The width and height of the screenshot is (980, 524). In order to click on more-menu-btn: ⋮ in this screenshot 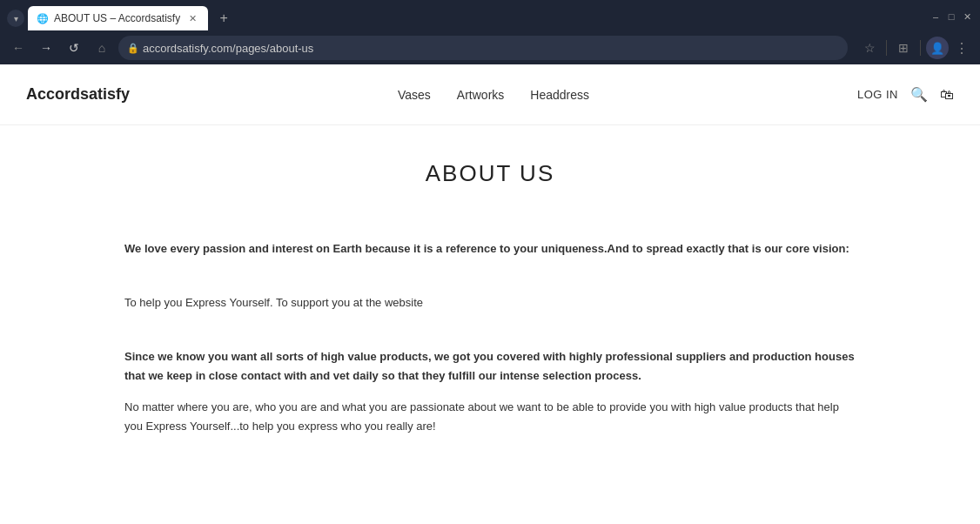, I will do `click(962, 48)`.